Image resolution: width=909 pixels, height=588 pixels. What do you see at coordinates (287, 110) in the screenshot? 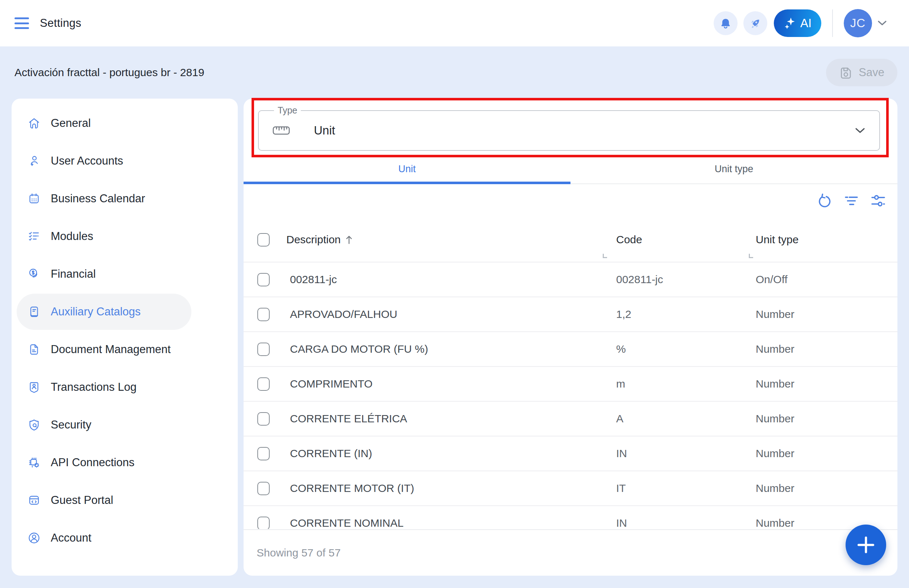
I see `type-select-label: Type` at bounding box center [287, 110].